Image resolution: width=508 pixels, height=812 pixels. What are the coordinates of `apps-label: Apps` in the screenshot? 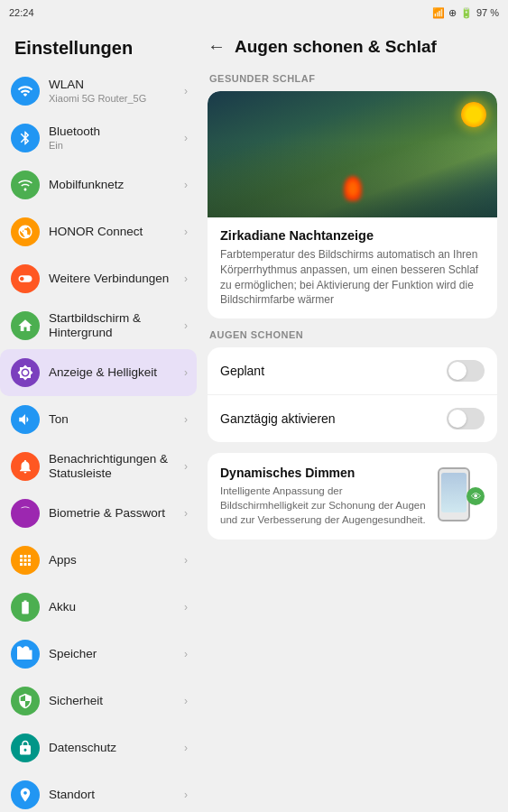 It's located at (115, 560).